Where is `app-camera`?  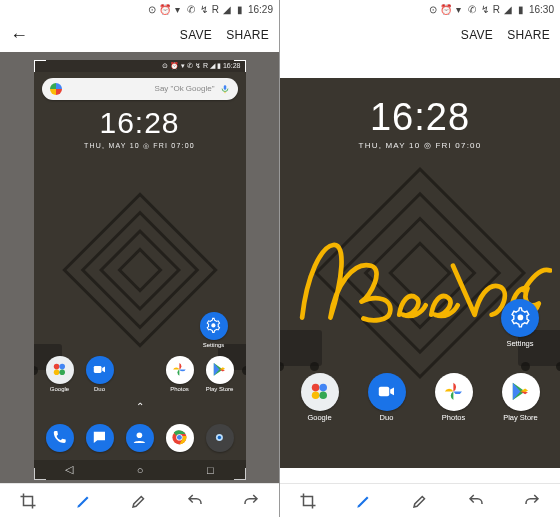 app-camera is located at coordinates (220, 439).